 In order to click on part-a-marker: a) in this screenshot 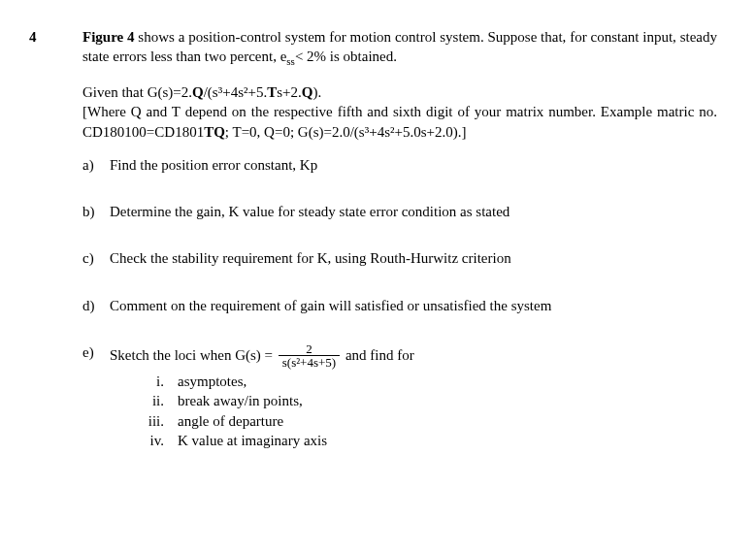, I will do `click(96, 165)`.